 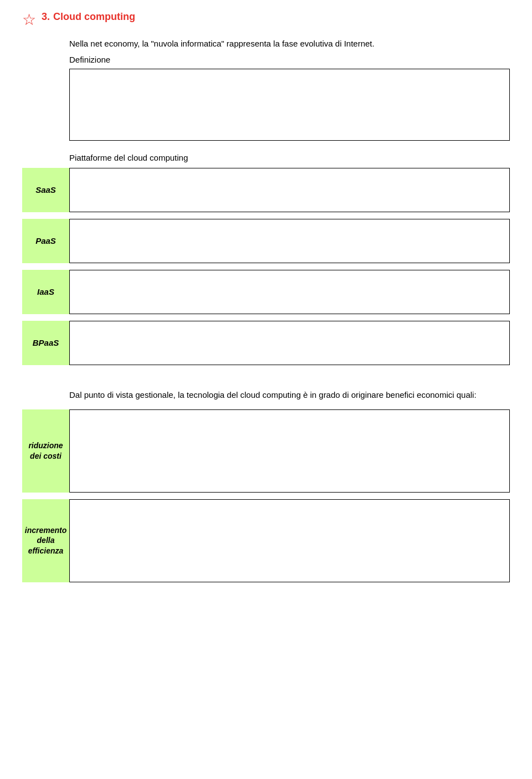 I want to click on section-number: 3., so click(x=45, y=17).